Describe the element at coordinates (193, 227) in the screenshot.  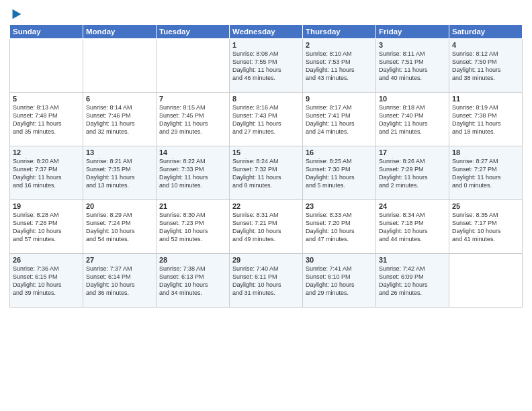
I see `day-info: Sunrise: 8:30 AM Sunset: 7:23 PM Dayligh…` at that location.